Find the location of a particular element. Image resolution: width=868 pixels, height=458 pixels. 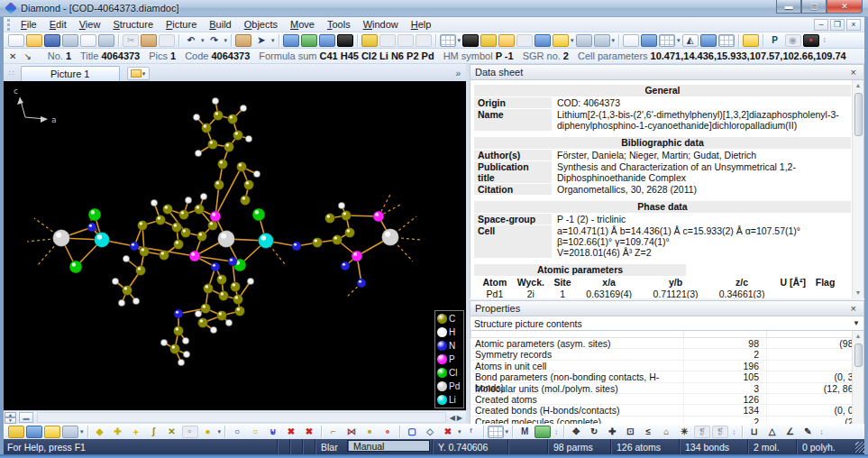

panel-2-icon is located at coordinates (406, 41).